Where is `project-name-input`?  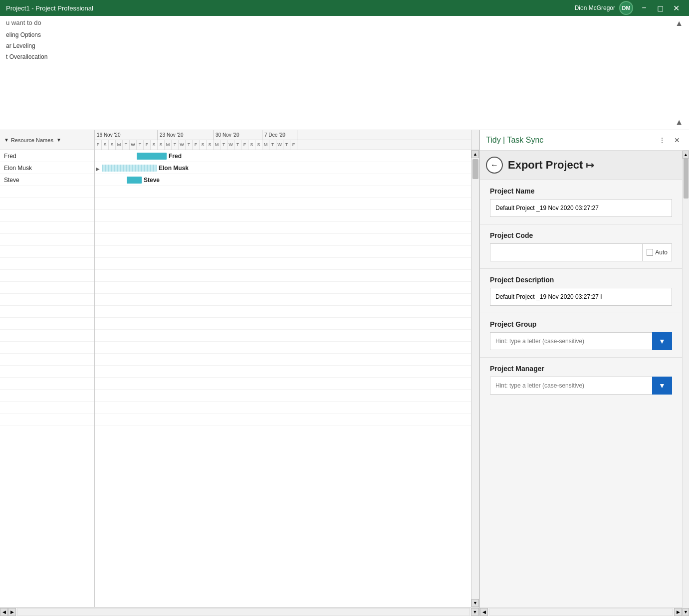 project-name-input is located at coordinates (581, 208).